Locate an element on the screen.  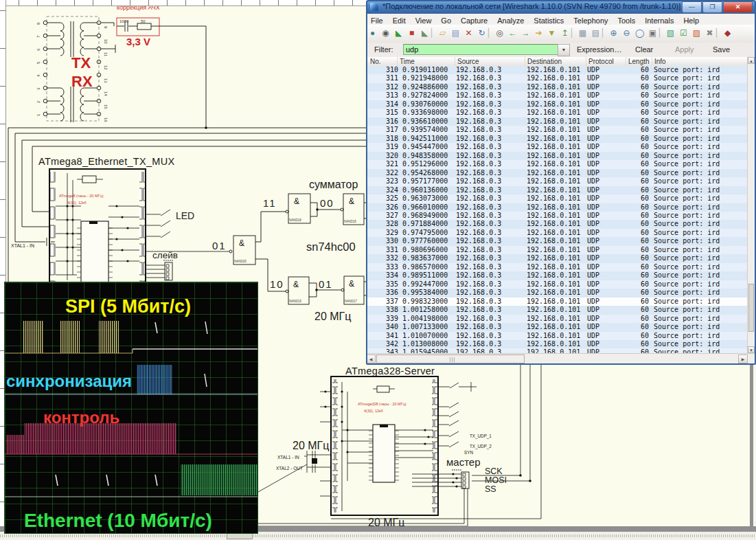
packet-list-vscrollbar: ▲ ▼ is located at coordinates (751, 205).